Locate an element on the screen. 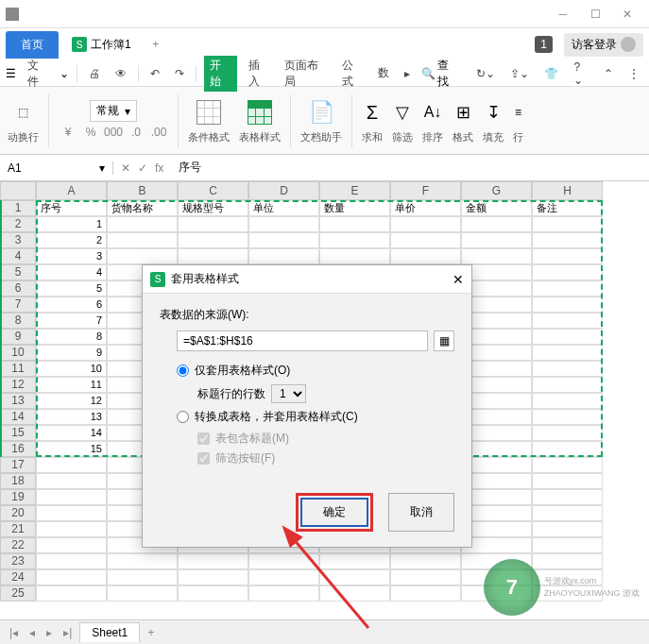  guest-login-button: 访客登录 is located at coordinates (604, 45).